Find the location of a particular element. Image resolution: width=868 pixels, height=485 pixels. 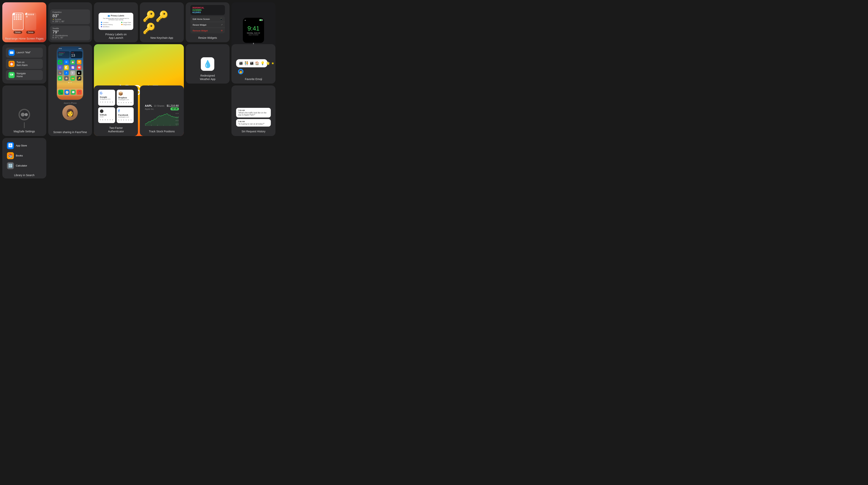

facetime-content: 9:41 ●●● TUE 13 350/500CAL 15/30MIN Fitn… is located at coordinates (70, 86).